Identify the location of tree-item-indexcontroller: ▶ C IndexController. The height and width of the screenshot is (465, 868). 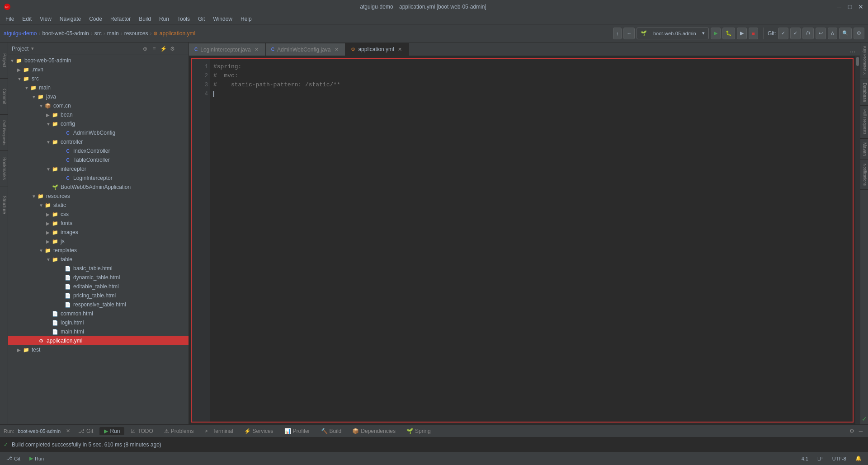
(99, 151).